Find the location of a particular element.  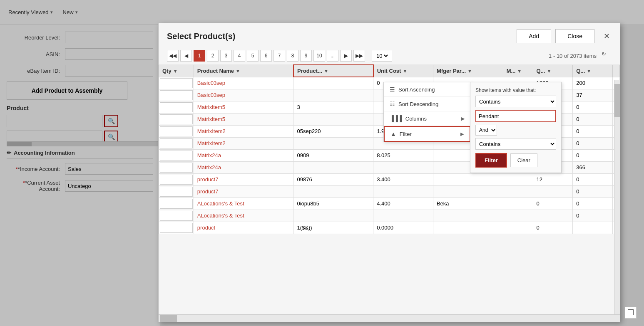

unit-cost-cell: 8.025 is located at coordinates (403, 156).